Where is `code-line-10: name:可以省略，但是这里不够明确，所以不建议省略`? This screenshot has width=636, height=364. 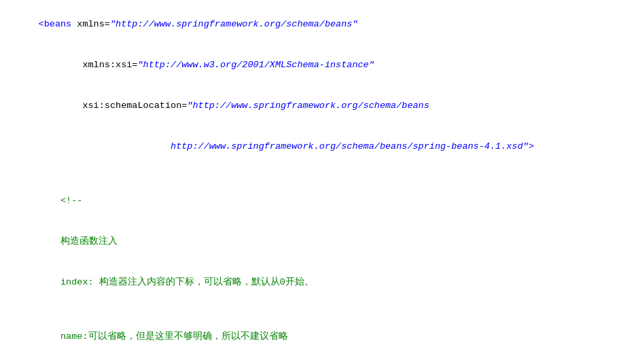
code-line-10: name:可以省略，但是这里不够明确，所以不建议省略 is located at coordinates (318, 337).